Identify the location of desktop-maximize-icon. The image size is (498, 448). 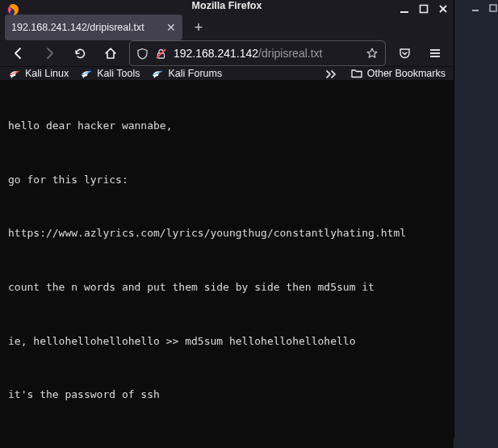
(493, 8).